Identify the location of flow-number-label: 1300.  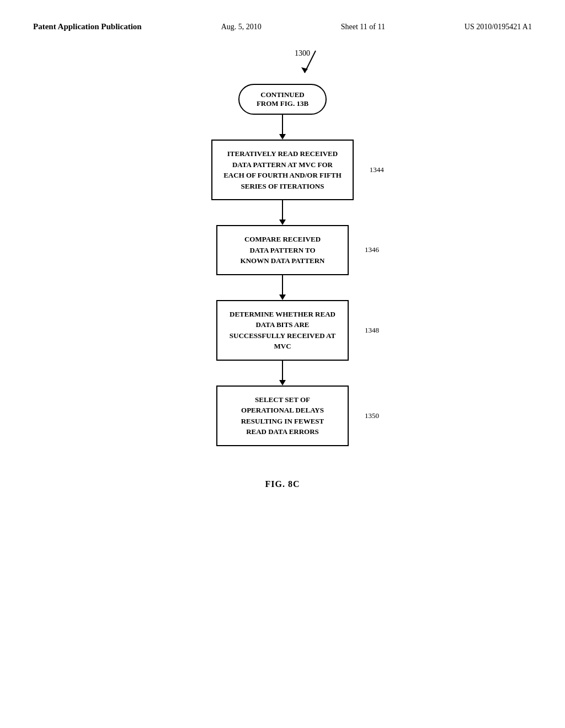
(302, 53).